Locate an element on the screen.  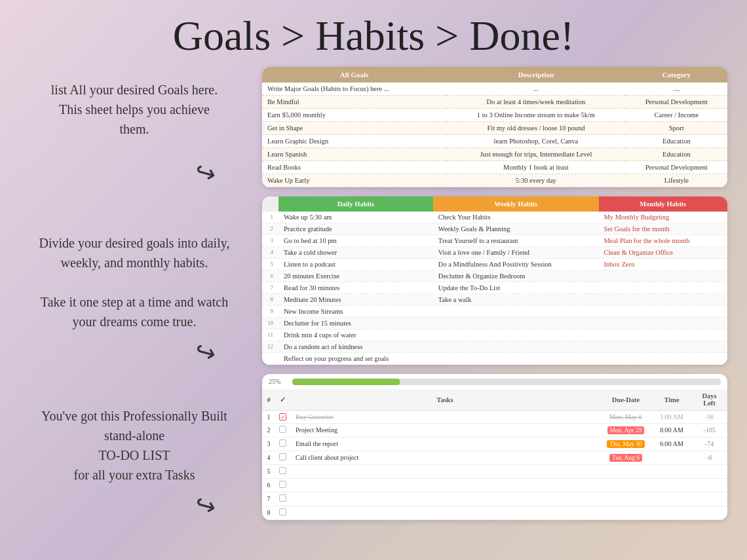
habit-daily: Read for 30 minutes is located at coordinates (356, 288).